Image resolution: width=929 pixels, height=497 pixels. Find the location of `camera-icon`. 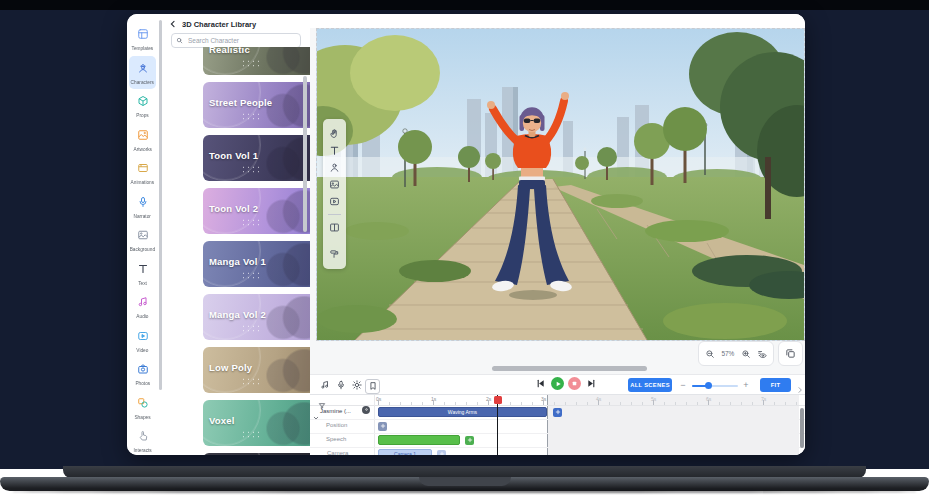

camera-icon is located at coordinates (143, 370).